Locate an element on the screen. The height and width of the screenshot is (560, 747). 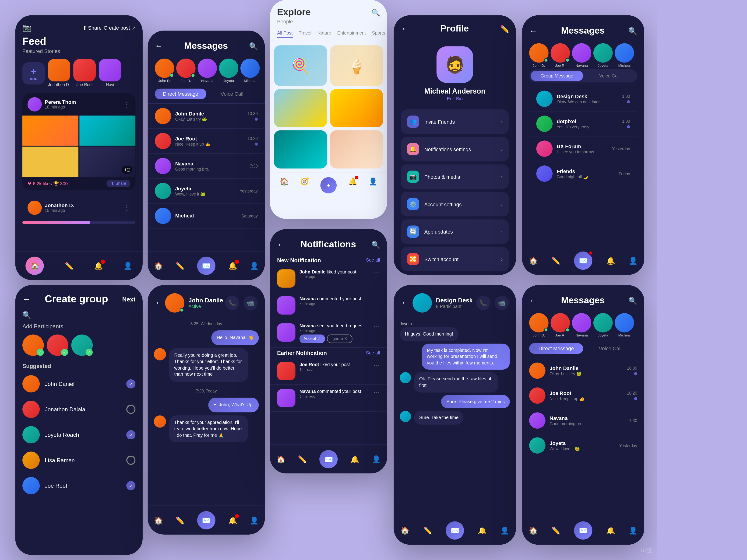
more-icon: ⋮ is located at coordinates (127, 104).